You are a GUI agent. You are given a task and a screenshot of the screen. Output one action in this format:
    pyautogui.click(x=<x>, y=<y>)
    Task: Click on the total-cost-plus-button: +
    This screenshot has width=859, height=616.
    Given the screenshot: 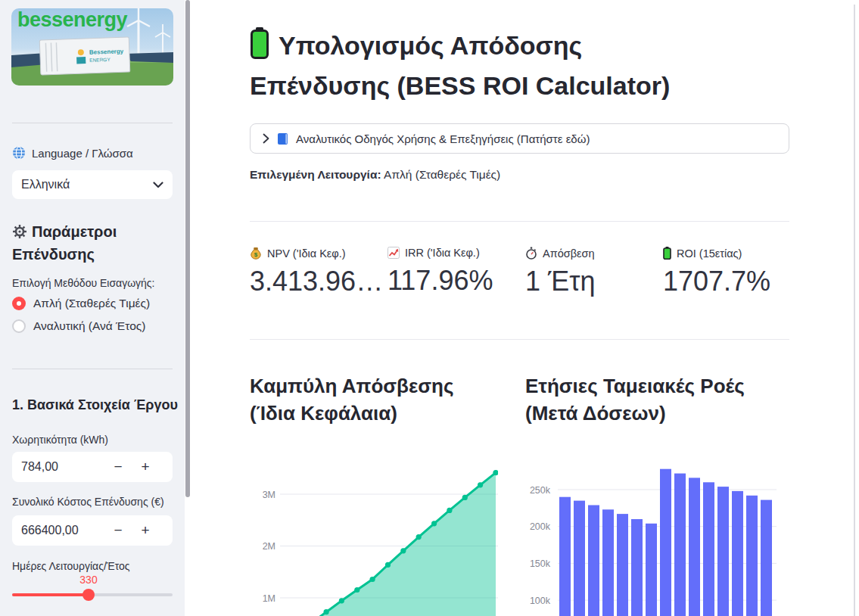 What is the action you would take?
    pyautogui.click(x=145, y=530)
    